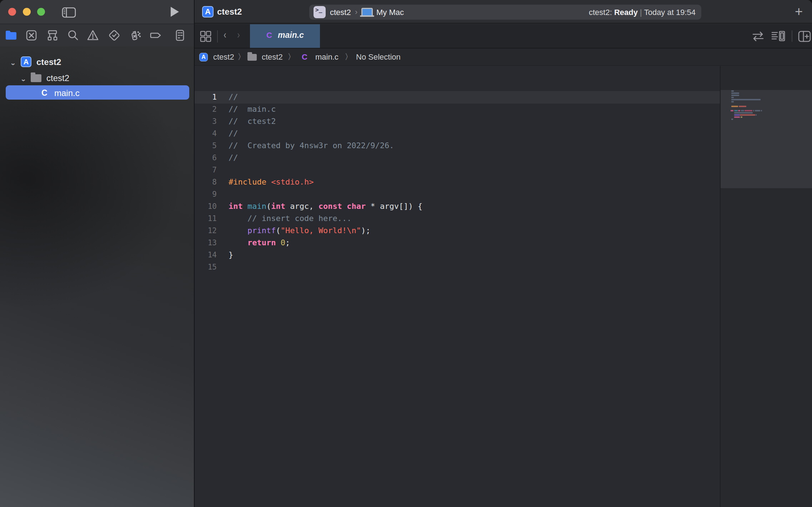 This screenshot has height=507, width=812. Describe the element at coordinates (27, 12) in the screenshot. I see `minimize-window-button` at that location.